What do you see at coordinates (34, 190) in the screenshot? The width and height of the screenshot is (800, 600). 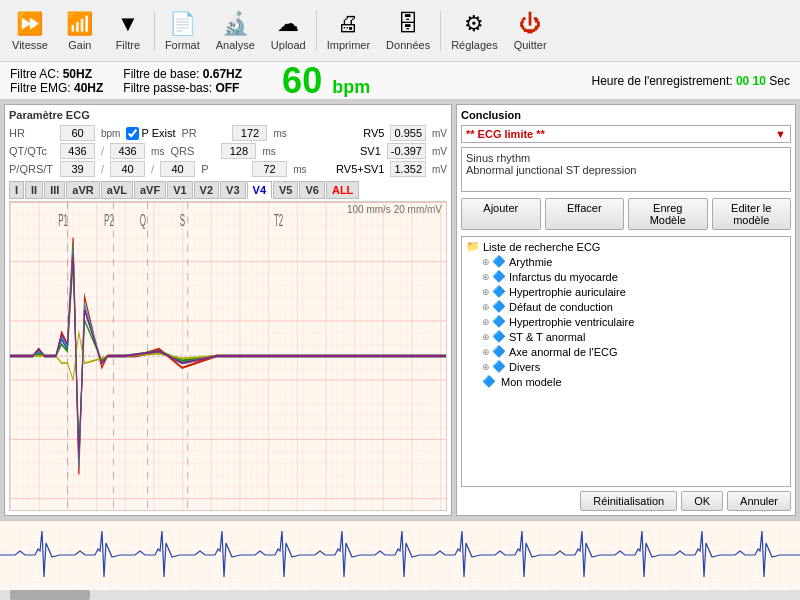 I see `lead-tab-ii: II` at bounding box center [34, 190].